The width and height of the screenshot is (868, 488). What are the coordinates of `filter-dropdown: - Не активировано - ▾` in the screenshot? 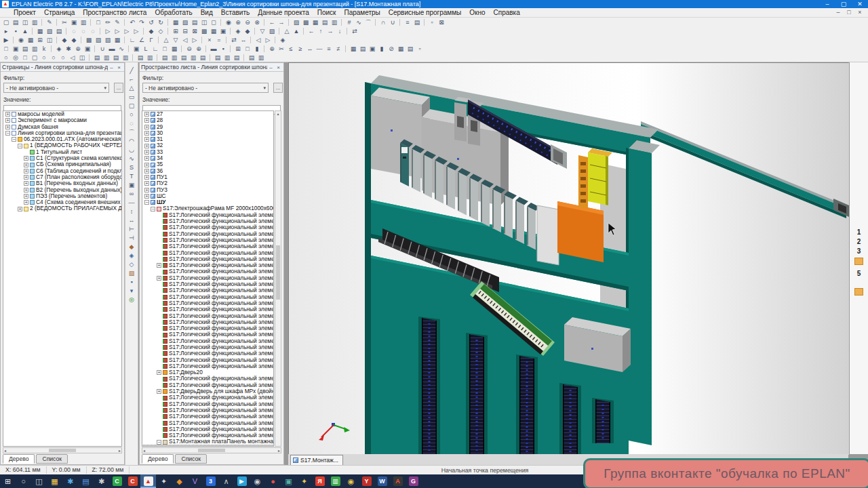 It's located at (56, 88).